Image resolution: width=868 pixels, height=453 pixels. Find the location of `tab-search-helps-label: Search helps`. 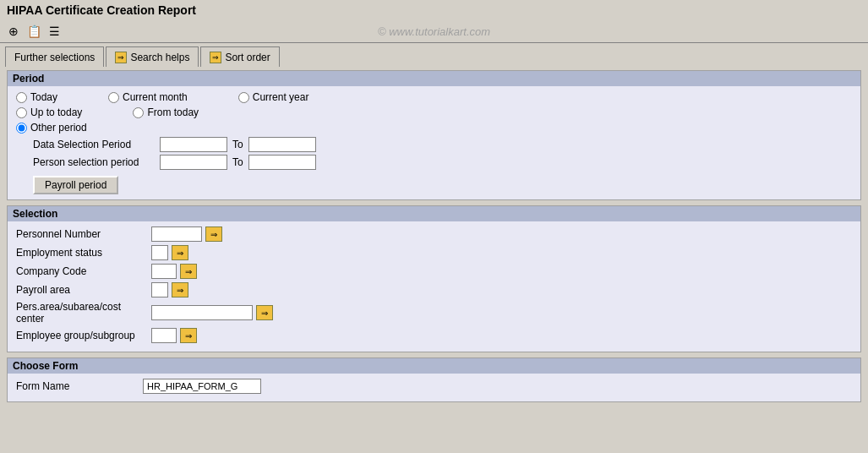

tab-search-helps-label: Search helps is located at coordinates (160, 57).